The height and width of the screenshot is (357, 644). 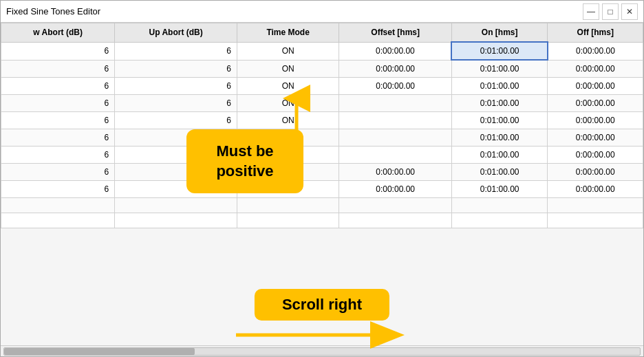 I want to click on scrollbar-thumb, so click(x=99, y=351).